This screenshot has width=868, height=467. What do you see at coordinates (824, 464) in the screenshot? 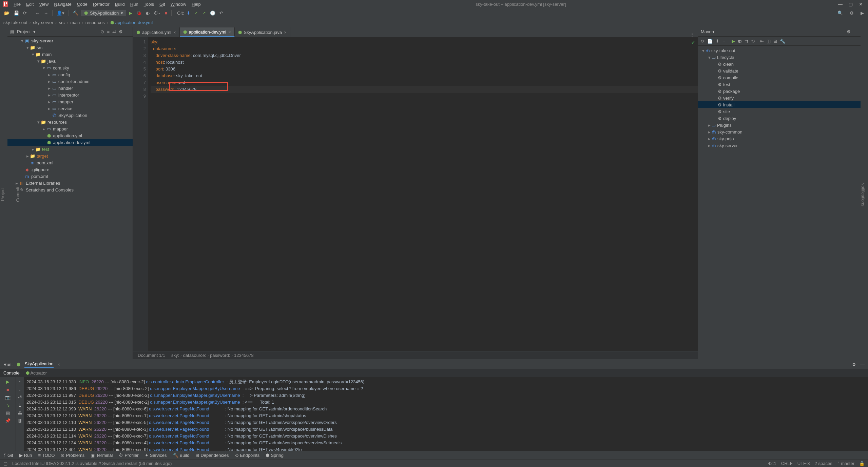
I see `indent-info: 2 spaces` at bounding box center [824, 464].